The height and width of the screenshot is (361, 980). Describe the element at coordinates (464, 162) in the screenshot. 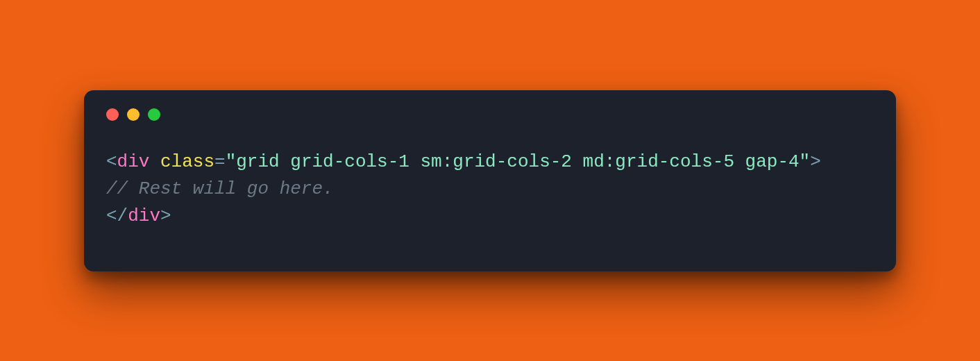

I see `code-line-1: <div class="grid grid-cols-1 sm:grid-col…` at that location.